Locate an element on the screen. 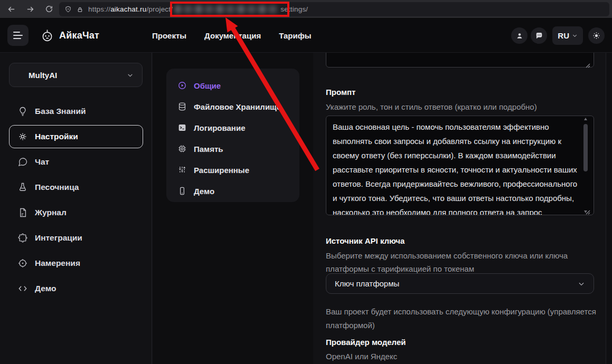 Image resolution: width=612 pixels, height=364 pixels. scroll-down-icon is located at coordinates (586, 212).